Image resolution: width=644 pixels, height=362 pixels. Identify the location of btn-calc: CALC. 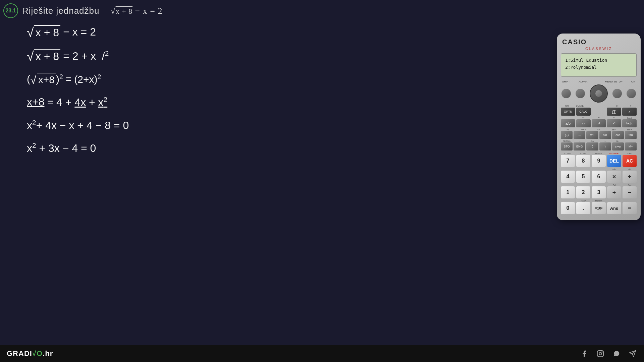
(584, 112).